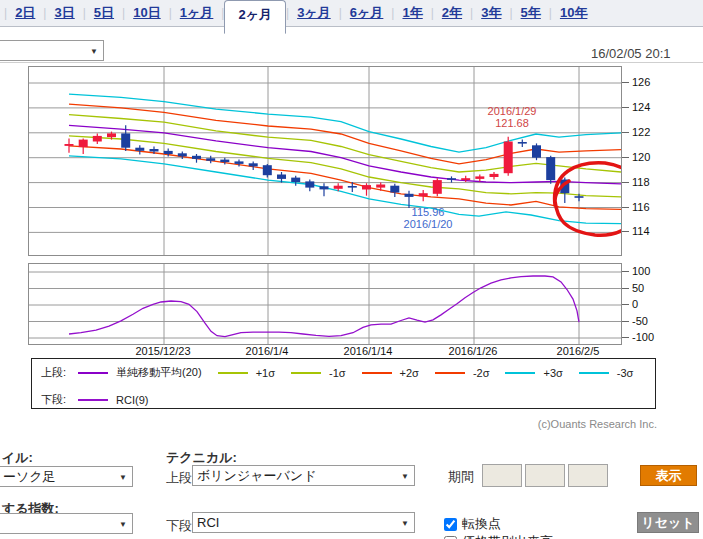 The height and width of the screenshot is (539, 703). What do you see at coordinates (304, 476) in the screenshot?
I see `upper-indicator-select: ボリンジャーバンド ▼` at bounding box center [304, 476].